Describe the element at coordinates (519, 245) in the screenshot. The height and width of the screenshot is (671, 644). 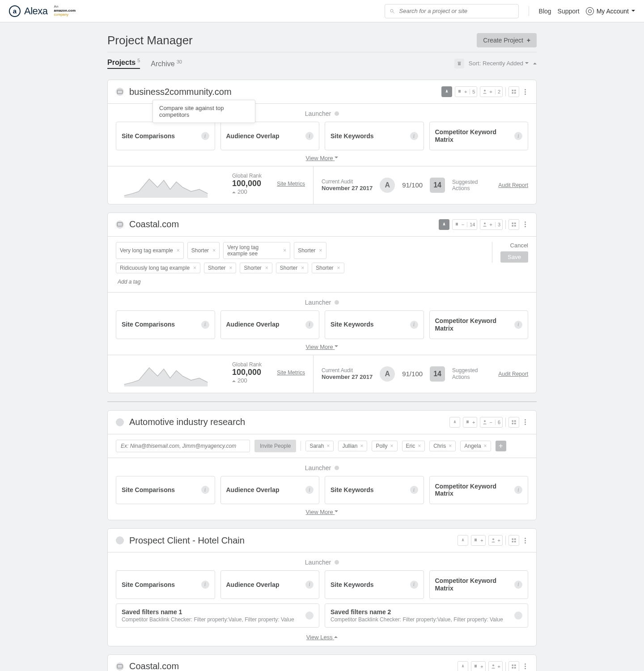
I see `cancel-button: Cancel` at that location.